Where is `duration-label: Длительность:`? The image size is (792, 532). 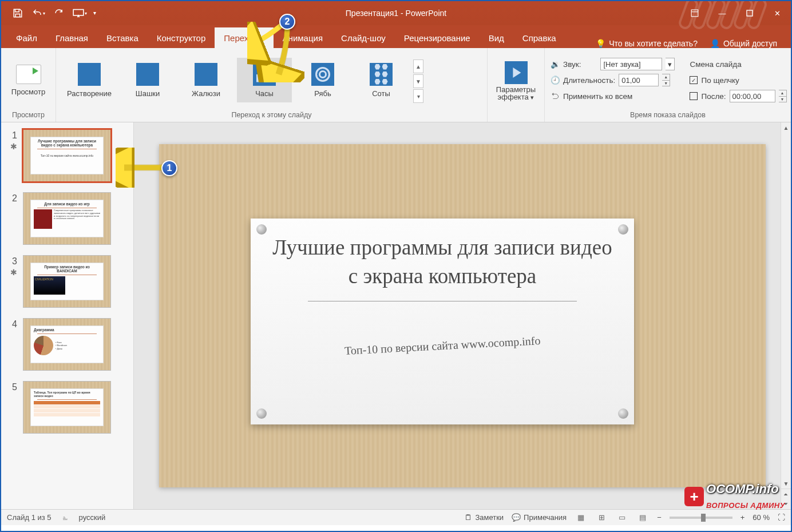 duration-label: Длительность: is located at coordinates (589, 80).